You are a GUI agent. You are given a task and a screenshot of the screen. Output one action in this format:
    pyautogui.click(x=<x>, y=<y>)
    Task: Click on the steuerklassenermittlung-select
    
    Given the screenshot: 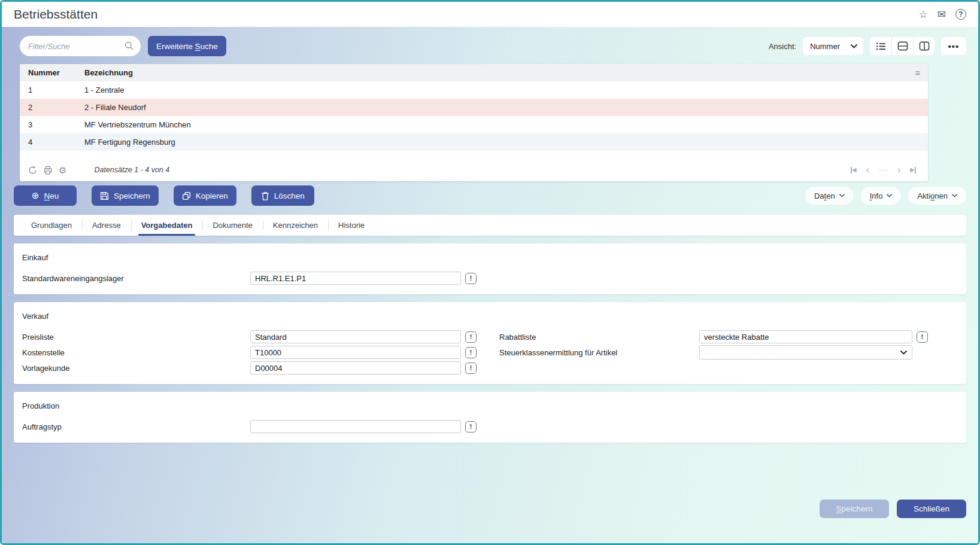 What is the action you would take?
    pyautogui.click(x=806, y=352)
    